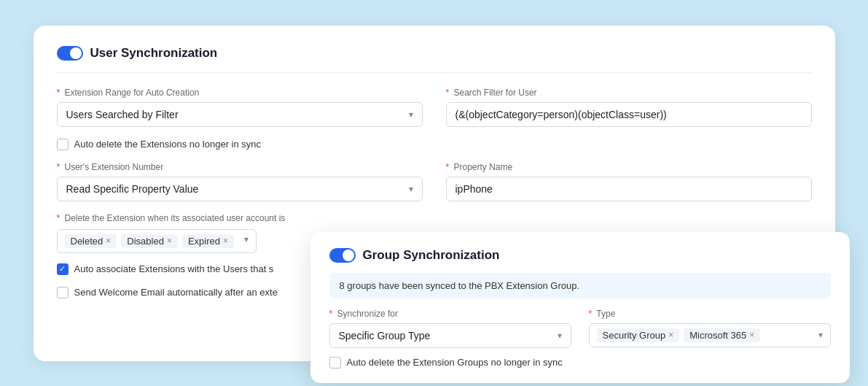 This screenshot has width=868, height=386. Describe the element at coordinates (149, 241) in the screenshot. I see `tag-disabled: Disabled ×` at that location.